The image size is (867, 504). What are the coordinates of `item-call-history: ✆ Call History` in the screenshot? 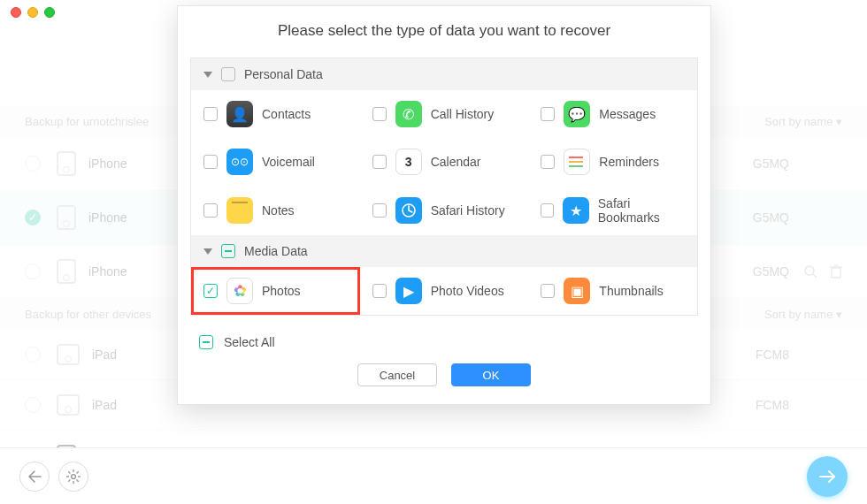 It's located at (444, 114).